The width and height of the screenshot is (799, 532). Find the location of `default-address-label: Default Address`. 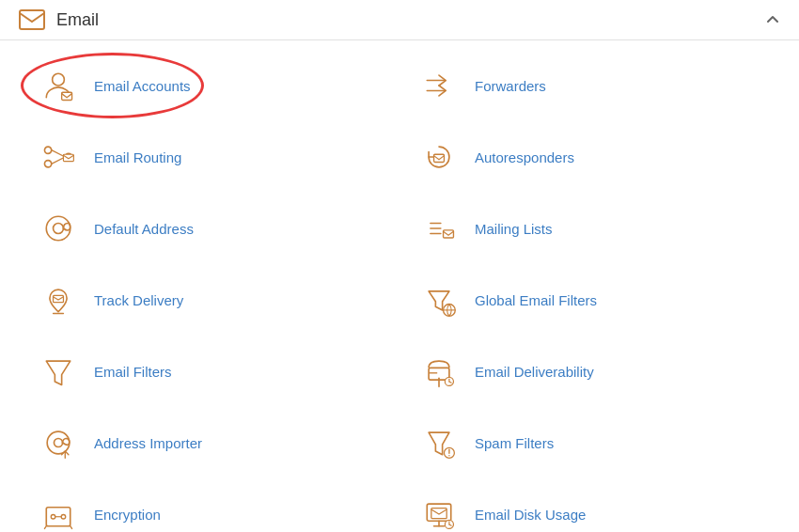

default-address-label: Default Address is located at coordinates (144, 229).